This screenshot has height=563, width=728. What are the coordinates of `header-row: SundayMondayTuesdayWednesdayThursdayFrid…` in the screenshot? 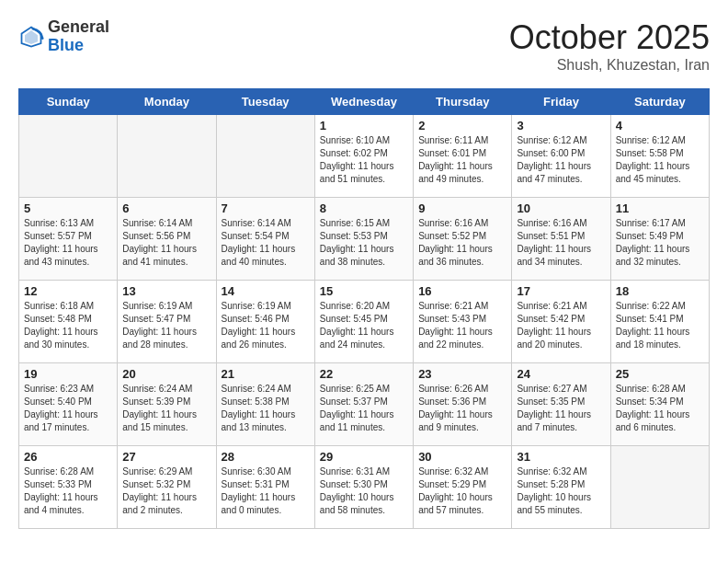 It's located at (364, 102).